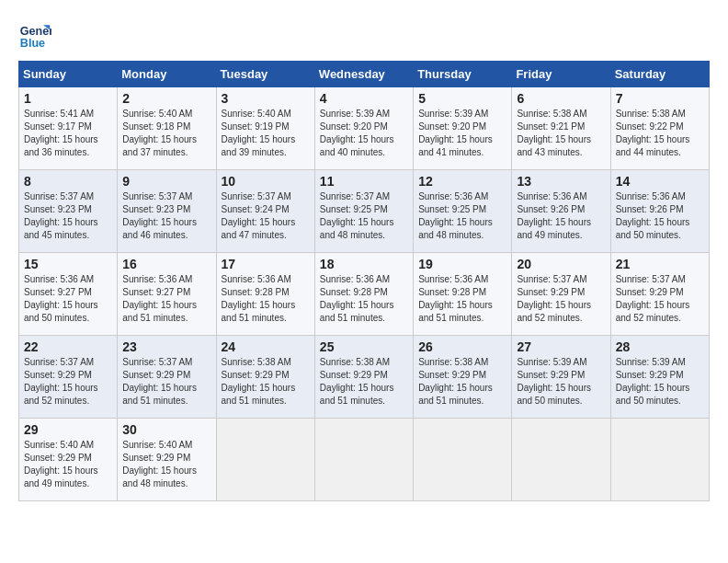 Image resolution: width=728 pixels, height=563 pixels. Describe the element at coordinates (68, 212) in the screenshot. I see `calendar-cell: 8Sunrise: 5:37 AM Sunset: 9:23 PM Daylig…` at that location.